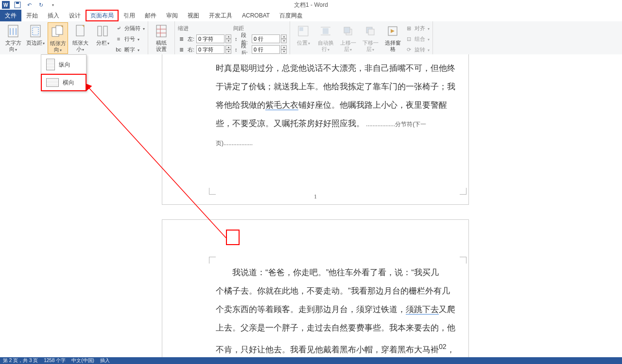  I want to click on space-after-icon: ↕, so click(236, 50).